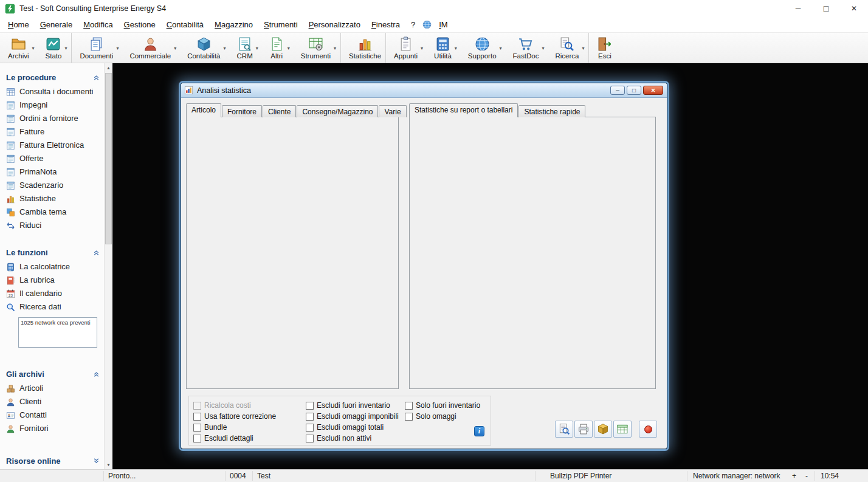 Image resolution: width=868 pixels, height=482 pixels. What do you see at coordinates (424, 91) in the screenshot?
I see `dialog-titlebar: Analisi statistica` at bounding box center [424, 91].